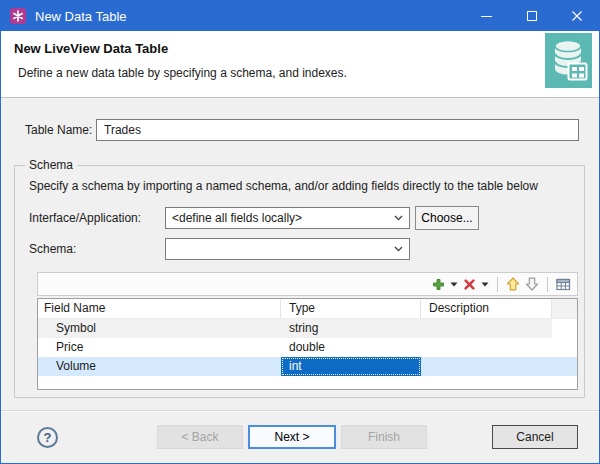 The image size is (600, 464). I want to click on field-name-cell: Price, so click(160, 348).